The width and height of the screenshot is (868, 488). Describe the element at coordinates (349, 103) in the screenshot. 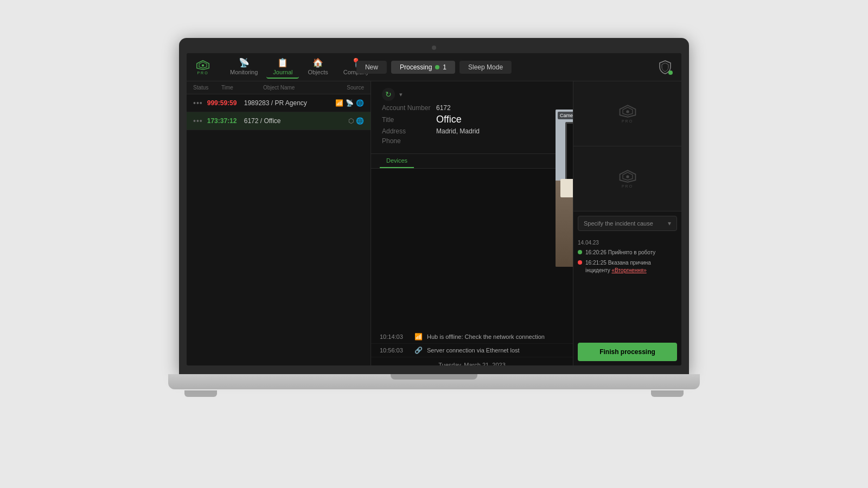

I see `row-1-icons: 📶 📡 🌐` at that location.